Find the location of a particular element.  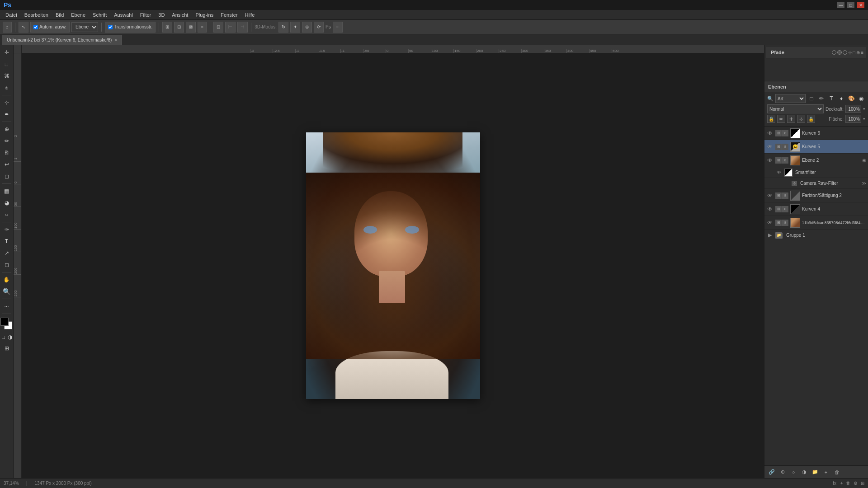

gradient-tool: ▦ is located at coordinates (7, 191).